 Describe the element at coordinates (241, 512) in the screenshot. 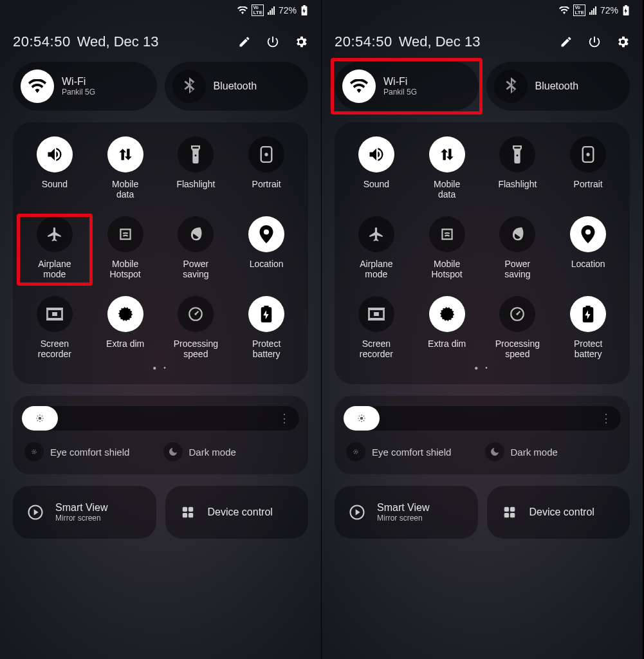

I see `devicectrl-label: Device control` at that location.